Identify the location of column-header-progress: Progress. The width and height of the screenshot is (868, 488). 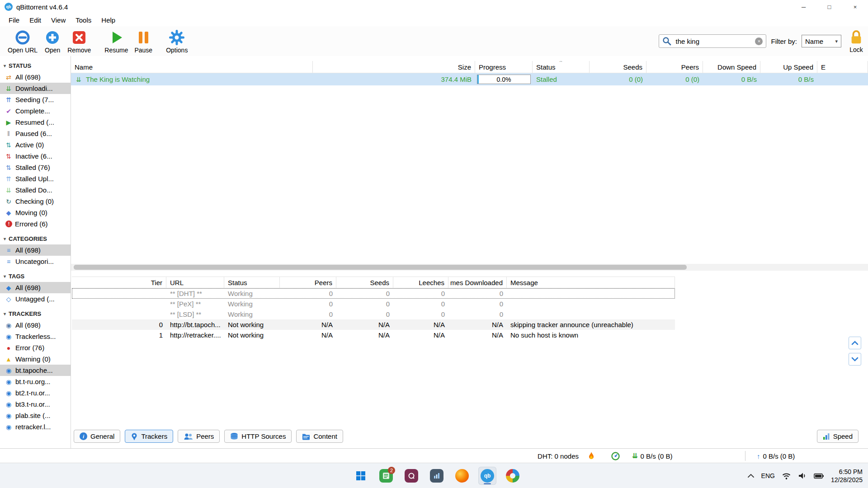
(504, 67).